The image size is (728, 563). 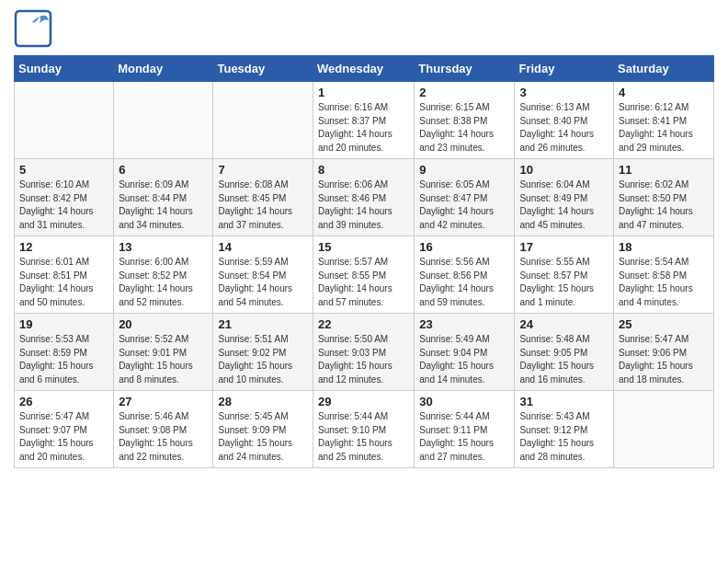 What do you see at coordinates (664, 198) in the screenshot?
I see `calendar-cell: 11Sunrise: 6:02 AMSunset: 8:50 PMDayligh…` at bounding box center [664, 198].